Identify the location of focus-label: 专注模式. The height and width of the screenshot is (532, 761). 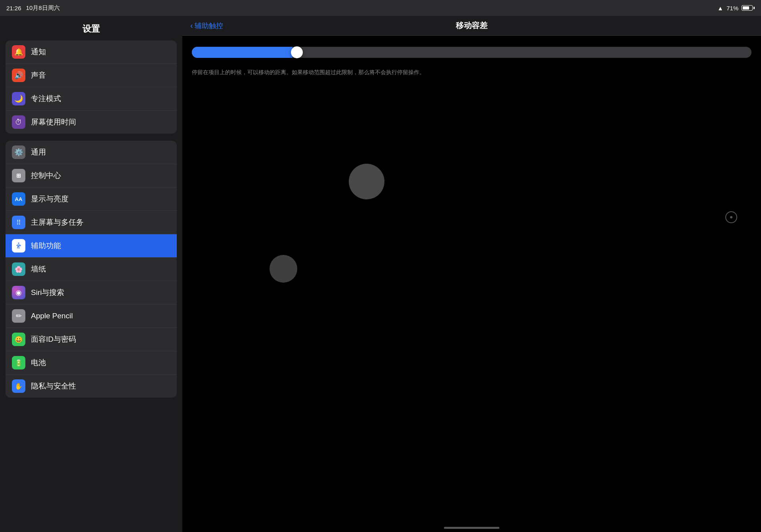
(46, 99).